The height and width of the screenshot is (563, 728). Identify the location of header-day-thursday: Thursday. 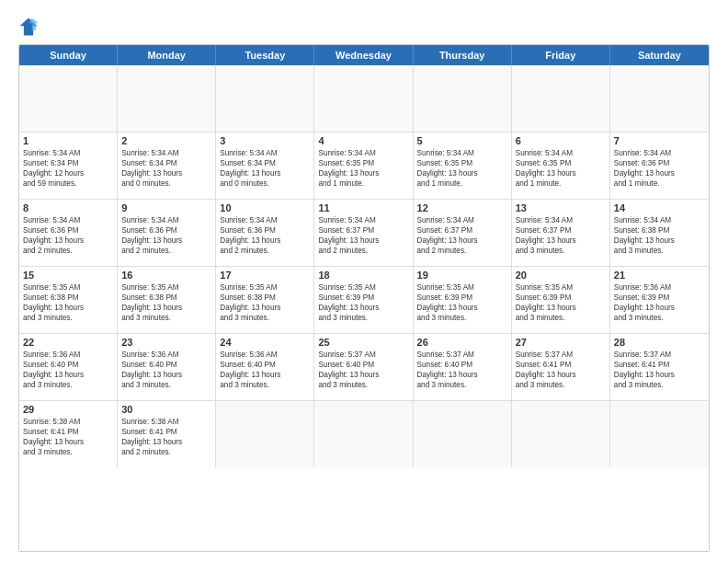
(463, 55).